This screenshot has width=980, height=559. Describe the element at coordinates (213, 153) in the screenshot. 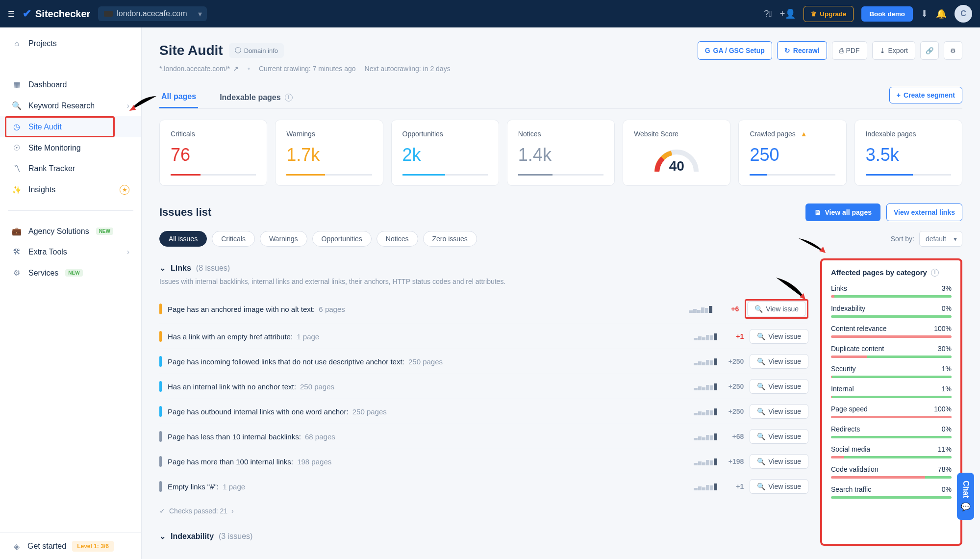

I see `stat-card-criticals: Criticals 76` at that location.